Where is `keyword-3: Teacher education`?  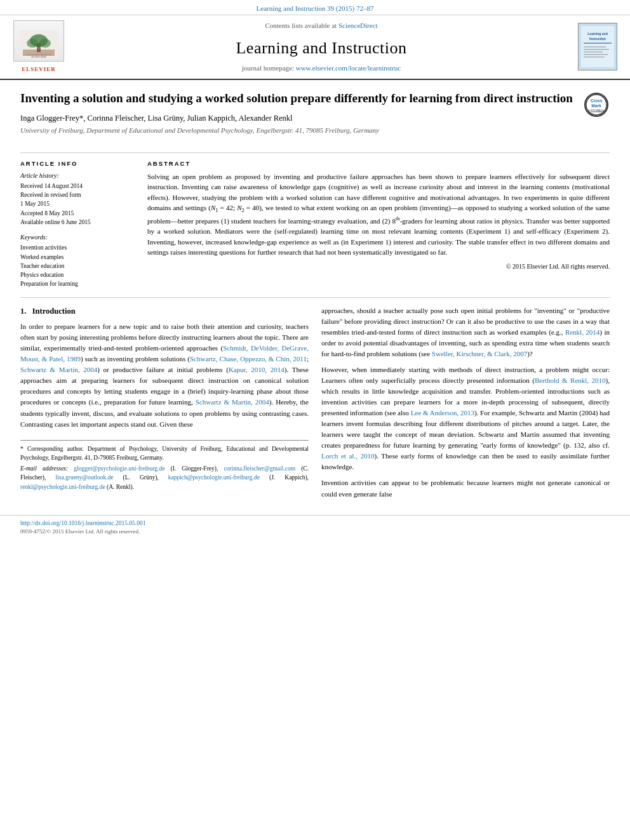 keyword-3: Teacher education is located at coordinates (77, 267).